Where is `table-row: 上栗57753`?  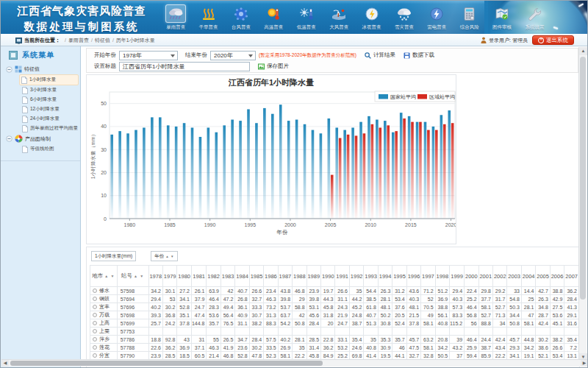
table-row: 上栗57753 is located at coordinates (335, 331).